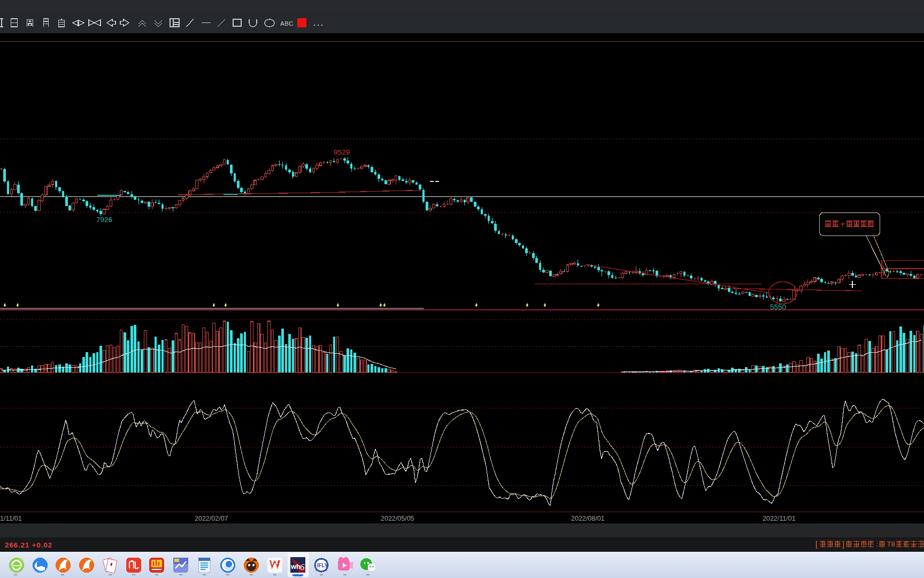 The height and width of the screenshot is (578, 924). What do you see at coordinates (295, 566) in the screenshot?
I see `svg-text: wh` at bounding box center [295, 566].